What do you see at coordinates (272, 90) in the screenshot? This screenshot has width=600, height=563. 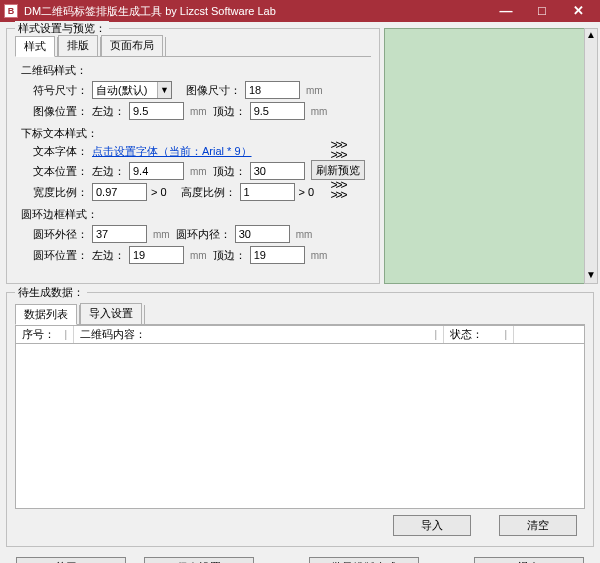 I see `image-size-input` at bounding box center [272, 90].